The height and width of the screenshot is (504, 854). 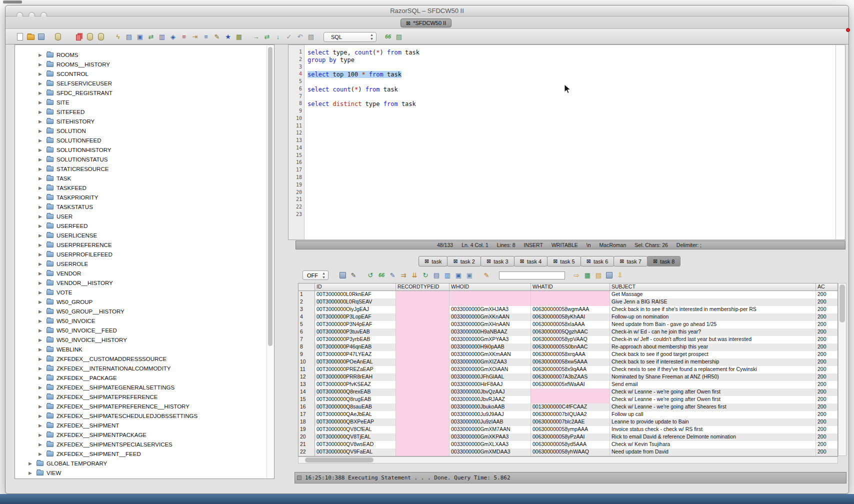 What do you see at coordinates (62, 112) in the screenshot?
I see `tree-item: ▶SITEFEED` at bounding box center [62, 112].